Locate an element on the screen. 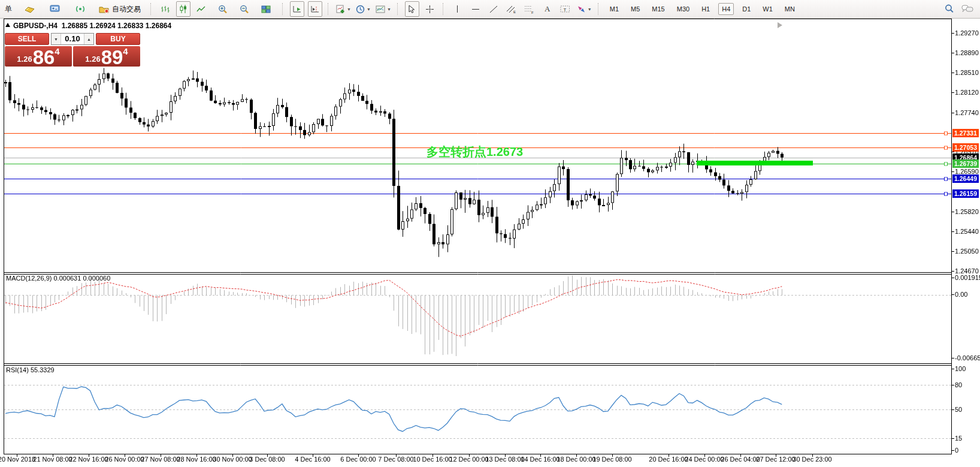 The image size is (980, 467). price-tag: 1.26449 is located at coordinates (966, 179).